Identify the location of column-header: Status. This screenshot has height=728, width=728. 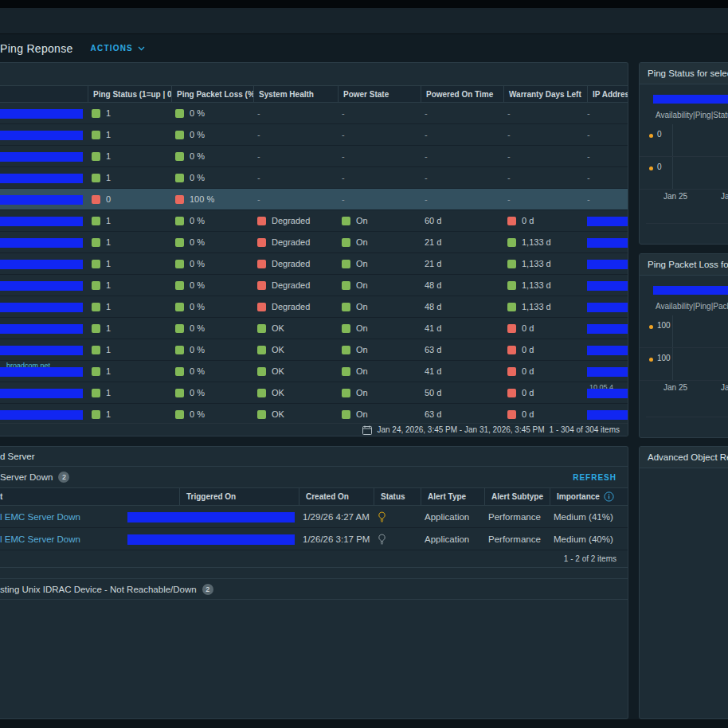
(397, 497).